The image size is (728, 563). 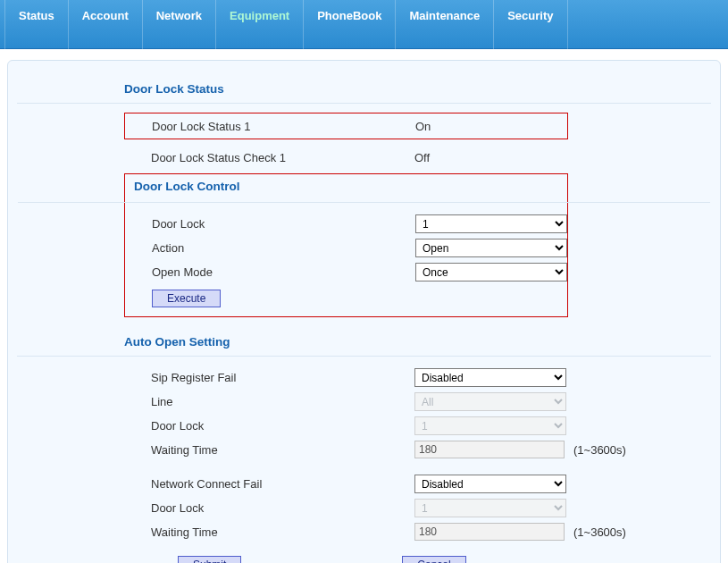 I want to click on auto-door-lock-row: Door Lock 1, so click(x=364, y=425).